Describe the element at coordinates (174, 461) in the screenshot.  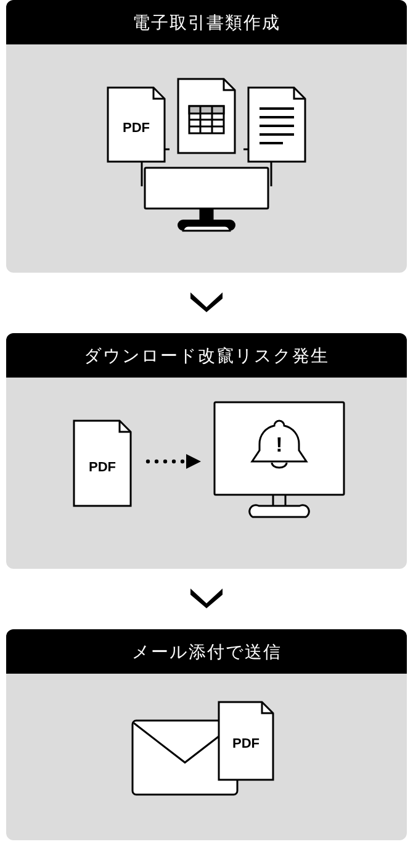
I see `dotted-arrow-icon` at that location.